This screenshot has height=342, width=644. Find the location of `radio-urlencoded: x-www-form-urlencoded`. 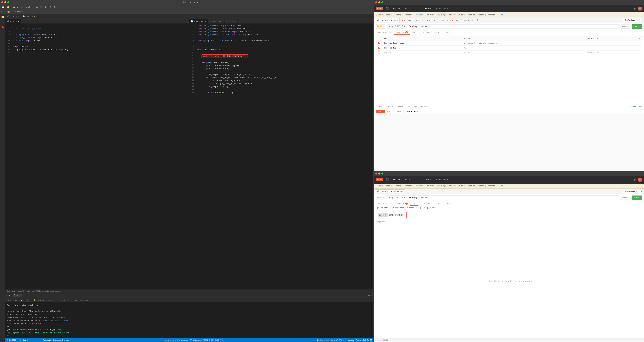

radio-urlencoded: x-www-form-urlencoded is located at coordinates (404, 208).